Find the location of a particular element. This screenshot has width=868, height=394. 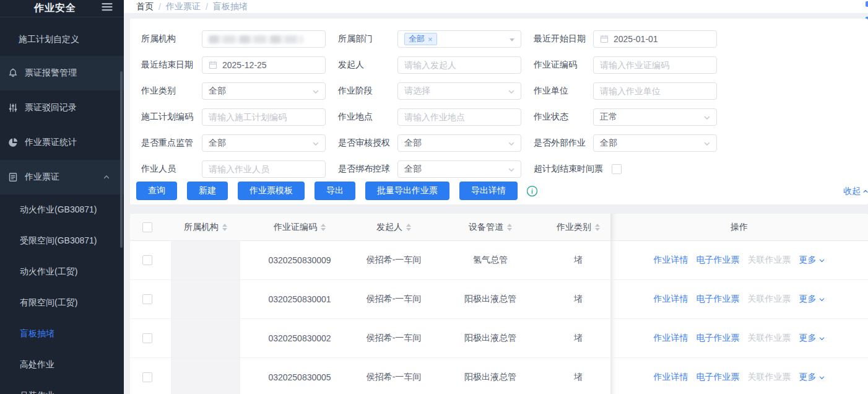

start-date-label: 最近开始日期 is located at coordinates (563, 39).